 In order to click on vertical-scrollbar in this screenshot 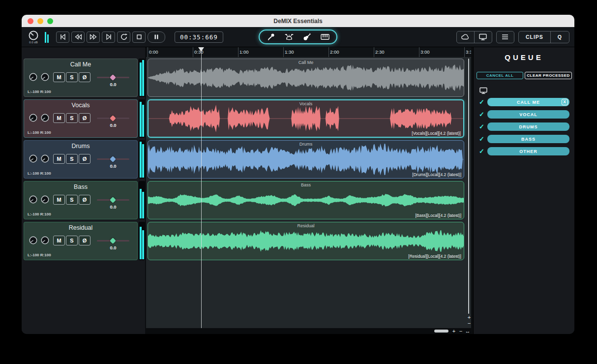, I will do `click(469, 193)`.